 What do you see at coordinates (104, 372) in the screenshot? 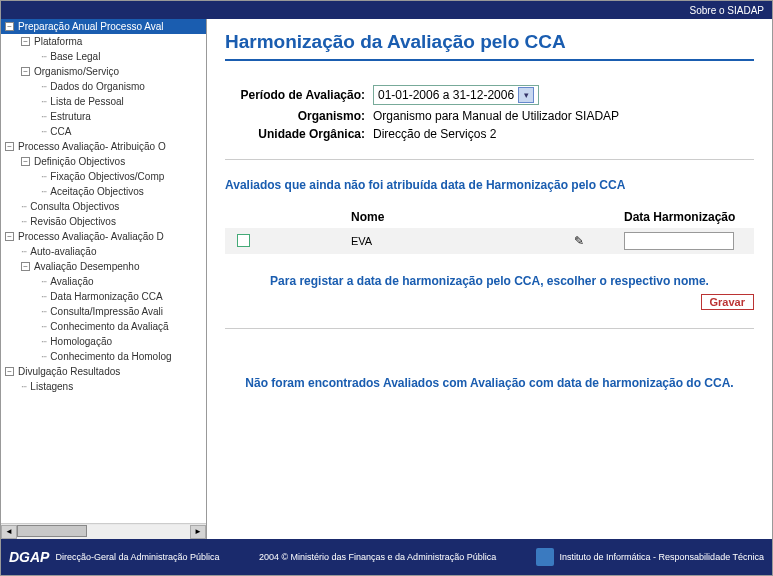
I see `tree-item-23: −Divulgação Resultados` at bounding box center [104, 372].